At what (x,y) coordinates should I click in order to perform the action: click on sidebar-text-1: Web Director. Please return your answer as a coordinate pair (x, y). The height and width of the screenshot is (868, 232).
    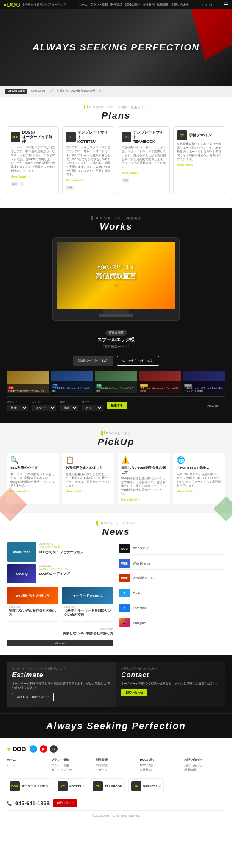
    Looking at the image, I should click on (141, 564).